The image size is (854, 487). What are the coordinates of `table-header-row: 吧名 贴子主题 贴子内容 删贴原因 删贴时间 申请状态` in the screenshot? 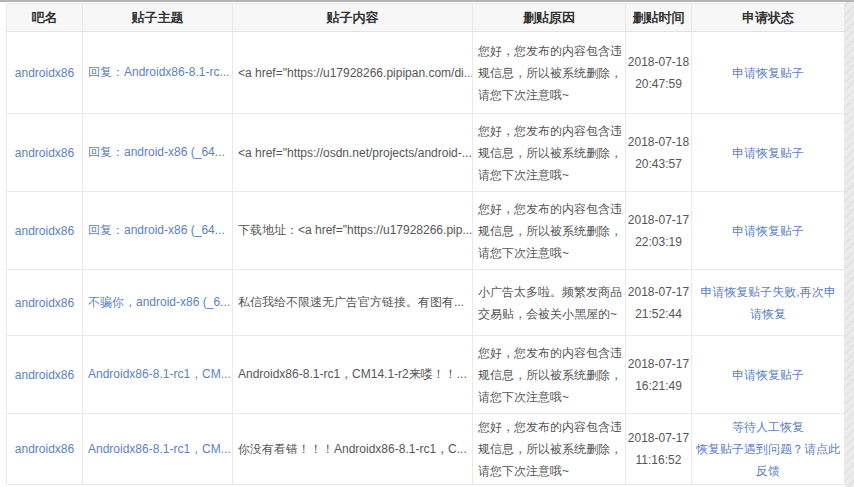 It's located at (426, 18).